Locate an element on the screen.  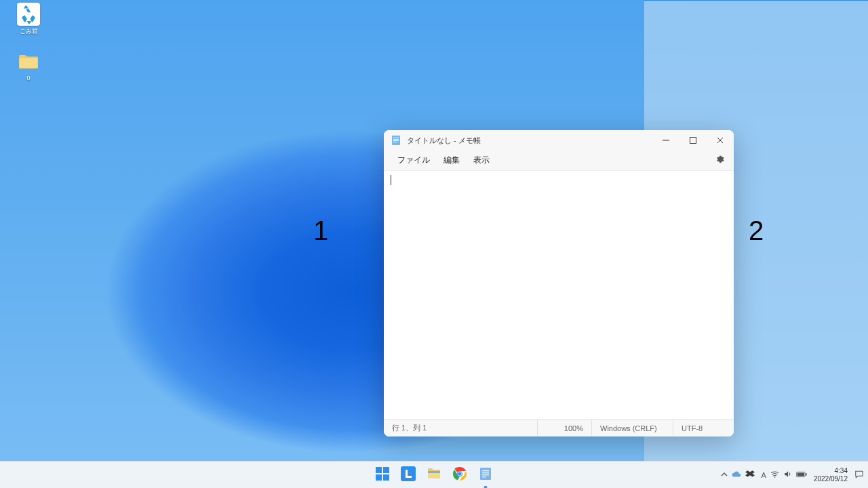
tray-overflow is located at coordinates (738, 475).